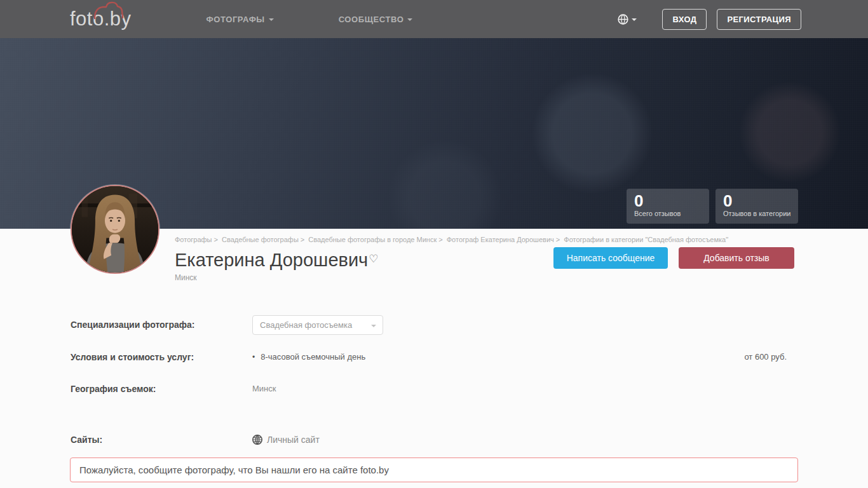 This screenshot has width=868, height=488. I want to click on avatar, so click(115, 229).